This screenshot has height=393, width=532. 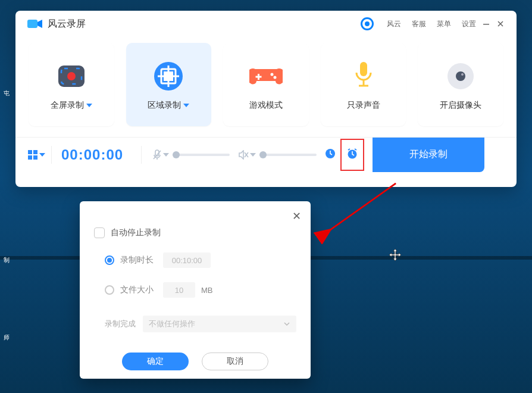 What do you see at coordinates (207, 291) in the screenshot?
I see `filesize-unit: MB` at bounding box center [207, 291].